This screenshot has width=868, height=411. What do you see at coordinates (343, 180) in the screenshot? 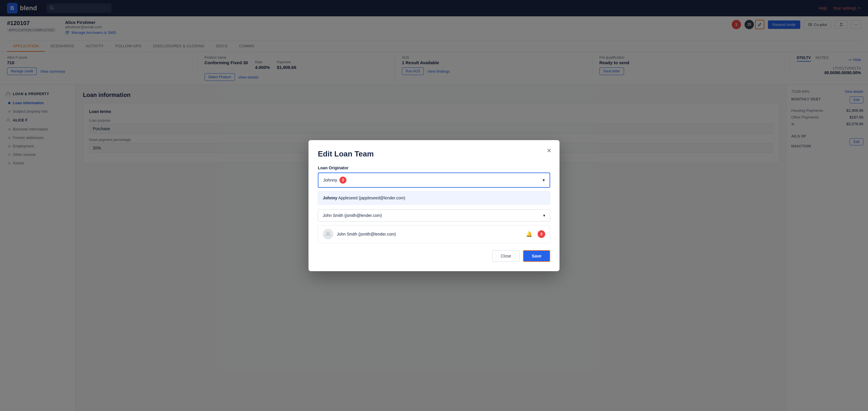
I see `dropdown-badge-2: 2` at bounding box center [343, 180].